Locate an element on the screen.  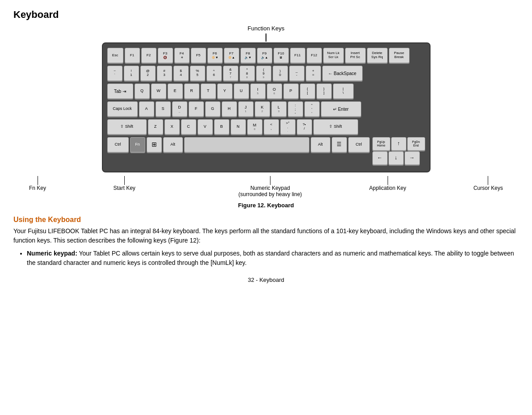
key-enter: ↵ Enter is located at coordinates (341, 109).